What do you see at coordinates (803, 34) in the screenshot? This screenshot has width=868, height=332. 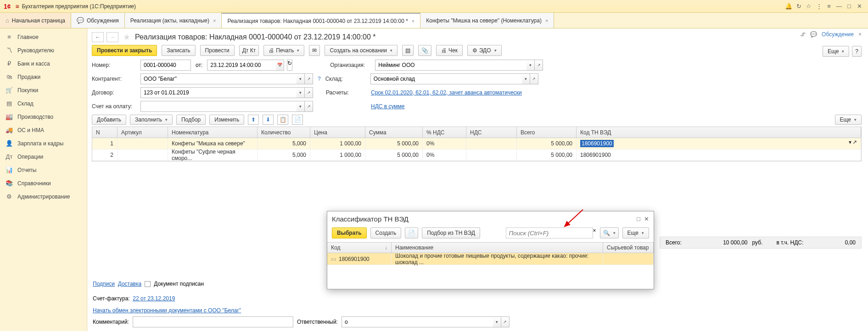 I see `attach-icon: 🖇` at bounding box center [803, 34].